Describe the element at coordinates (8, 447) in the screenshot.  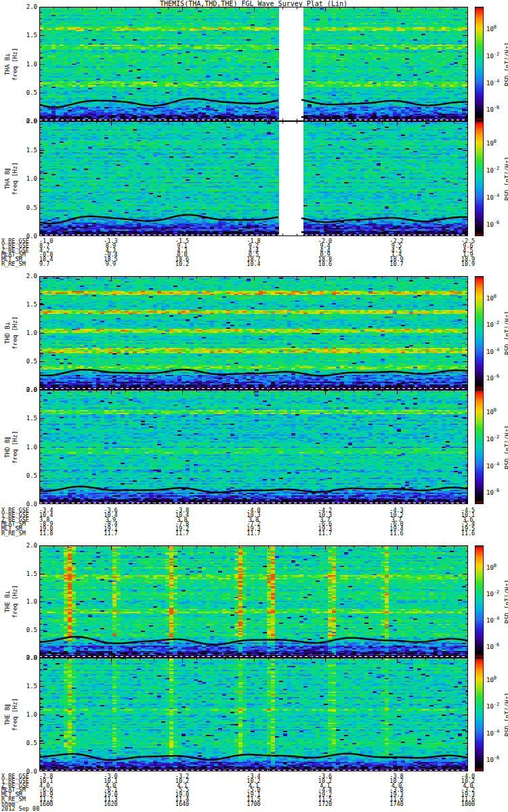
I see `sat-component-label: THD B∥` at that location.